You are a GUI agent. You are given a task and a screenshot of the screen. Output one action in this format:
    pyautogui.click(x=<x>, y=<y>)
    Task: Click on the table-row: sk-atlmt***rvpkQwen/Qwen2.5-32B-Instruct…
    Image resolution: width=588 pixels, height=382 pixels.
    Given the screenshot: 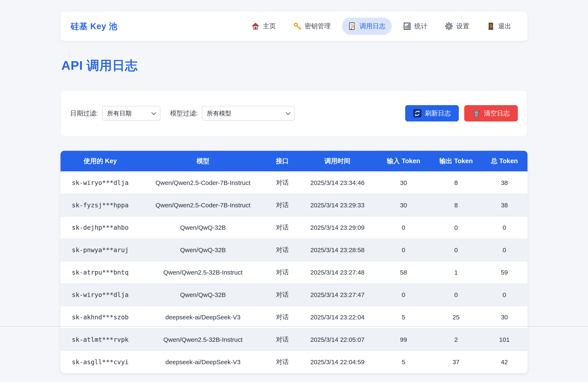 What is the action you would take?
    pyautogui.click(x=294, y=340)
    